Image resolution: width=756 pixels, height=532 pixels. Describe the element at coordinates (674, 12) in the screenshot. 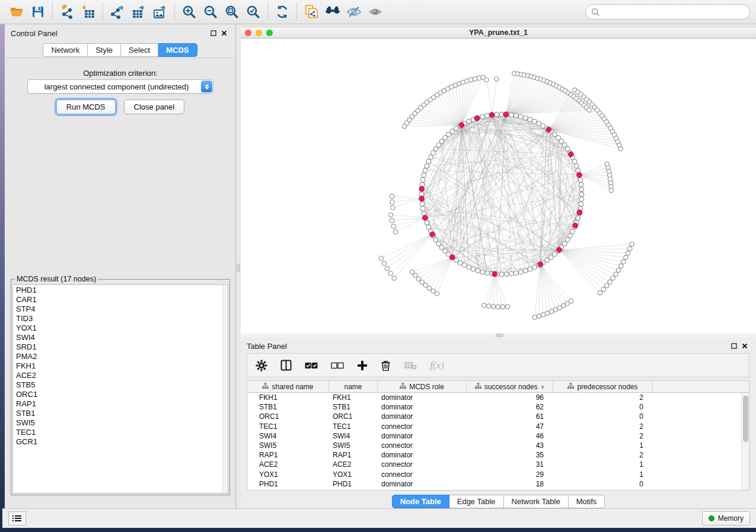

I see `search-input` at that location.